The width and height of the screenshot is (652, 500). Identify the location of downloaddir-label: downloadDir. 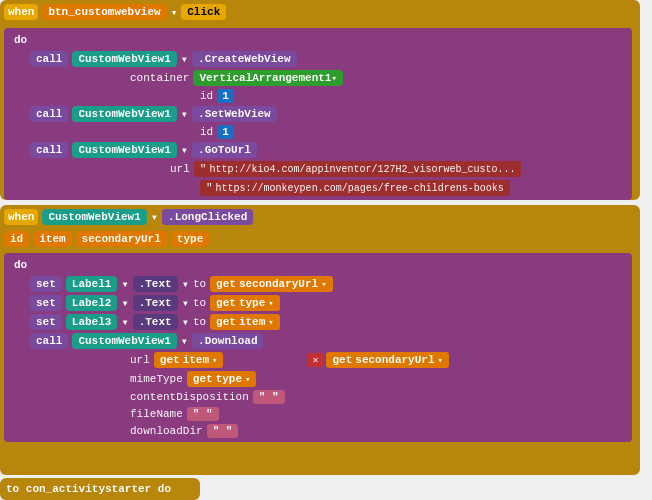
(166, 431).